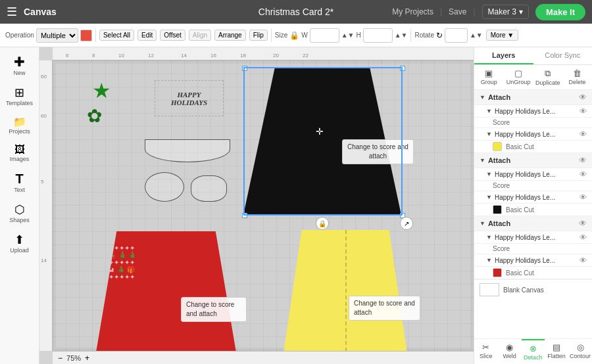 The image size is (592, 364). What do you see at coordinates (549, 78) in the screenshot?
I see `duplicate-button: ⧉ Duplicate` at bounding box center [549, 78].